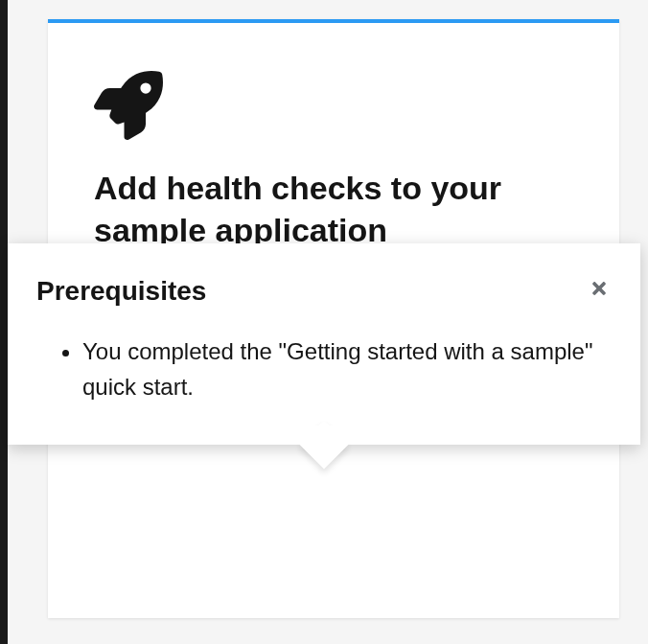 The image size is (648, 644). Describe the element at coordinates (121, 291) in the screenshot. I see `popover-title: Prerequisites` at that location.